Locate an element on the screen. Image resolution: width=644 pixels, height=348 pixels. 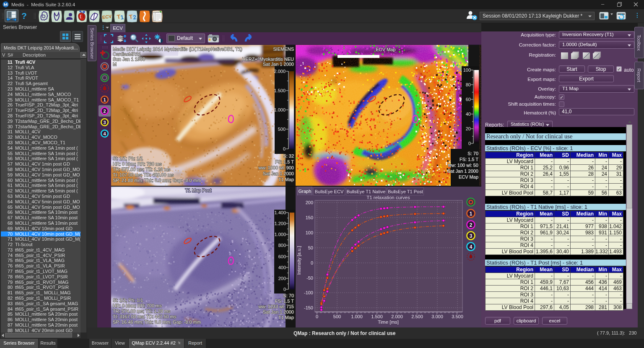
svg-text: 400 is located at coordinates (282, 267).